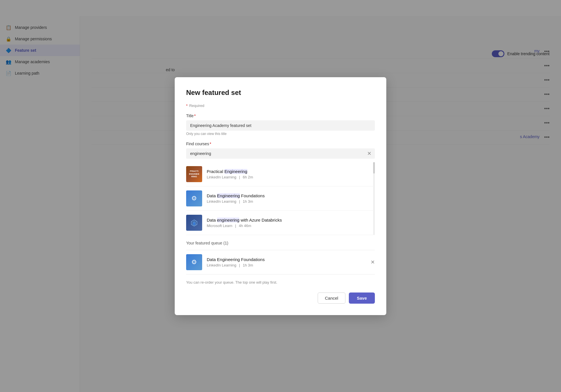 This screenshot has width=561, height=392. I want to click on required-star: *, so click(187, 106).